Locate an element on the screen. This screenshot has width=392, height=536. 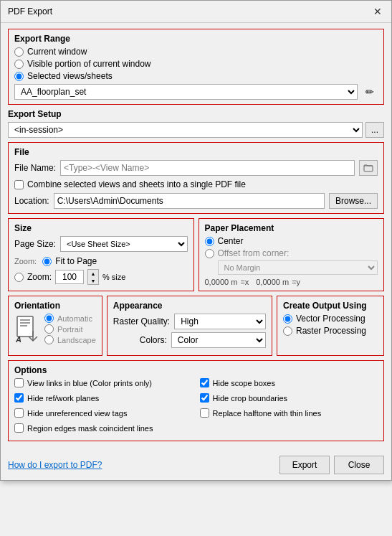
hide-ref-checkbox is located at coordinates (19, 398).